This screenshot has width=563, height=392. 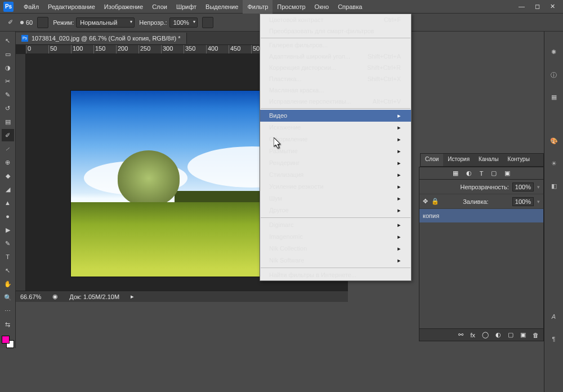 I want to click on menu-window: Окно, so click(x=322, y=7).